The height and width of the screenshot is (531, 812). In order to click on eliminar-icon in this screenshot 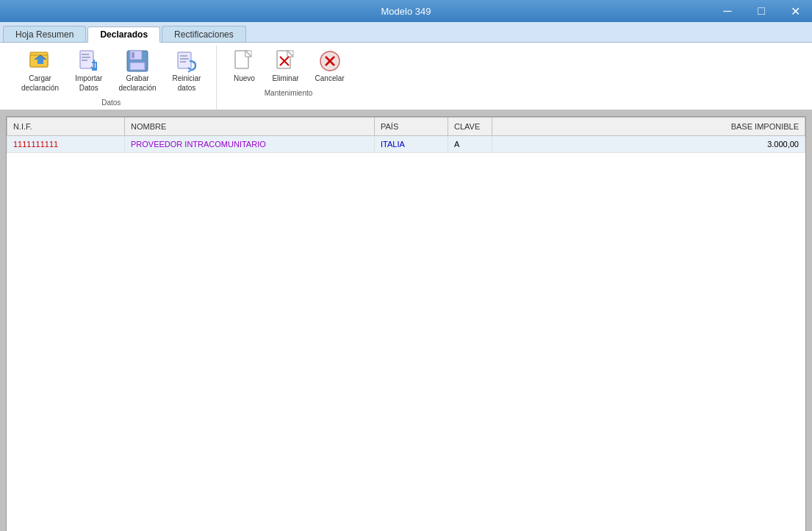, I will do `click(286, 61)`.